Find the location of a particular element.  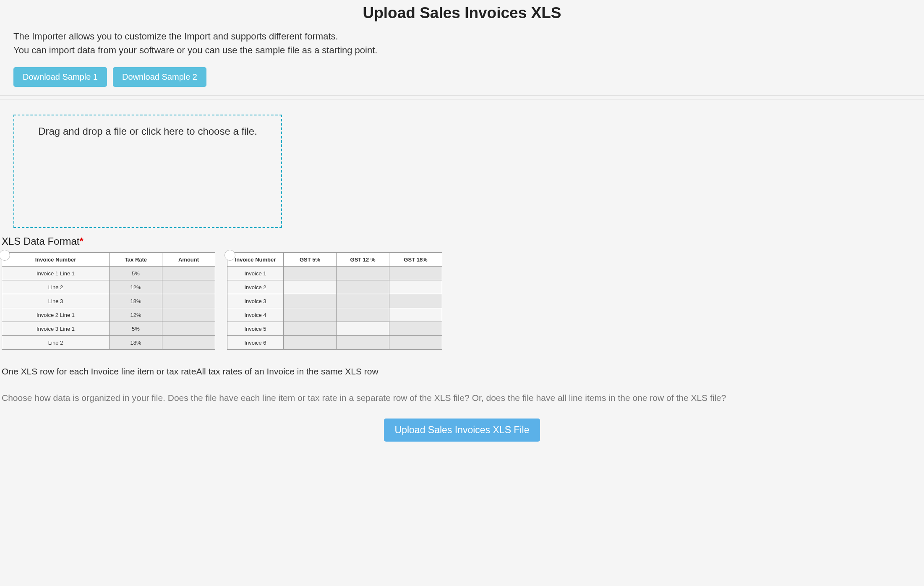

format-help-text: Choose how data is organized in your fil… is located at coordinates (456, 398).